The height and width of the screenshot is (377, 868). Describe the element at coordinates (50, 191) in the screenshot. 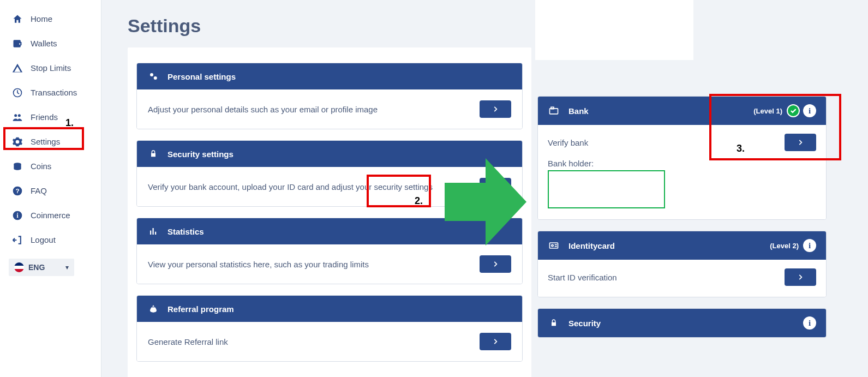

I see `sidebar-item-faq: ? FAQ` at that location.